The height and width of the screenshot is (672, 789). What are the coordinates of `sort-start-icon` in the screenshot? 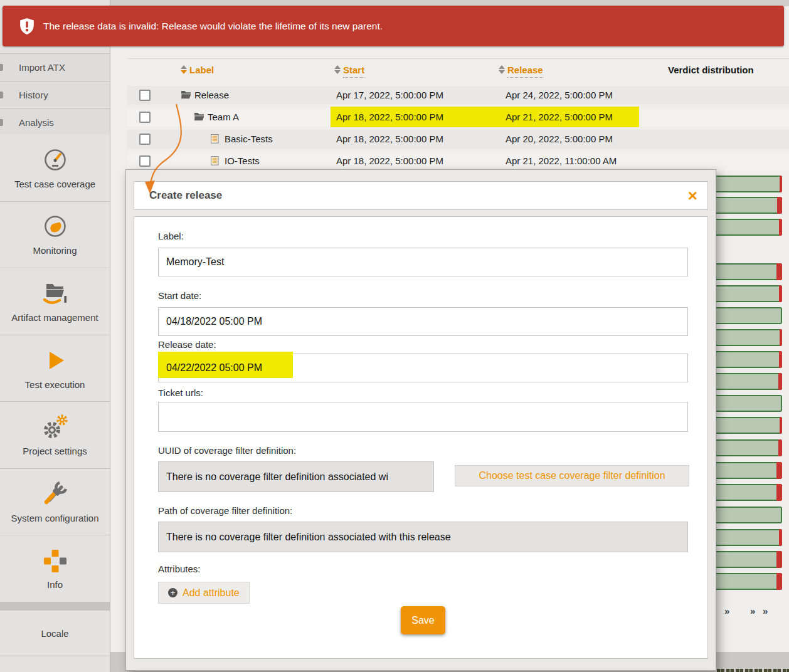 It's located at (337, 70).